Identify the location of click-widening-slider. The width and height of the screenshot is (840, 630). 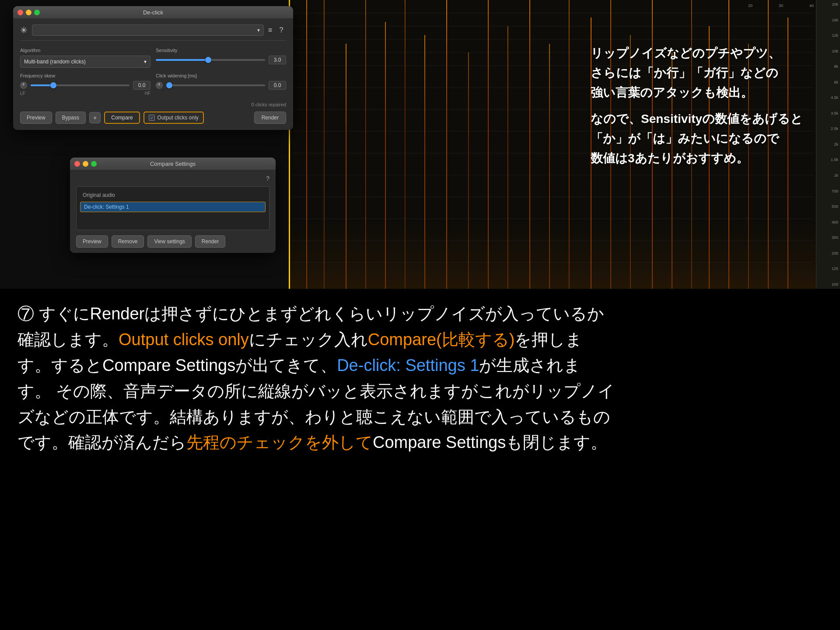
(216, 85).